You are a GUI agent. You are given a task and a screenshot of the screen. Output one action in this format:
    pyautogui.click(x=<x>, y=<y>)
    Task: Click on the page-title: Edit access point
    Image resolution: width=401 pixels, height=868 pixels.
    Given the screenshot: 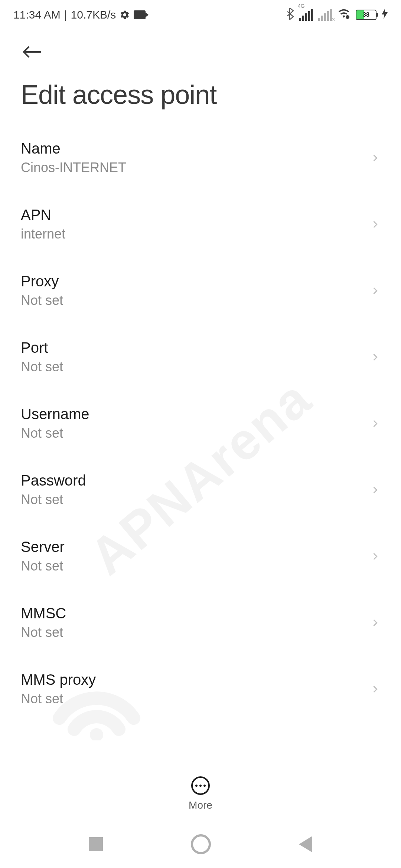 What is the action you would take?
    pyautogui.click(x=200, y=96)
    